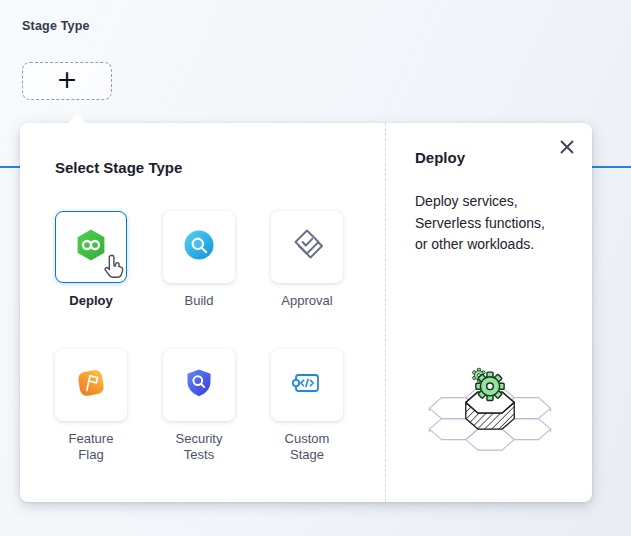 The height and width of the screenshot is (536, 631). Describe the element at coordinates (91, 247) in the screenshot. I see `deploy-icon` at that location.